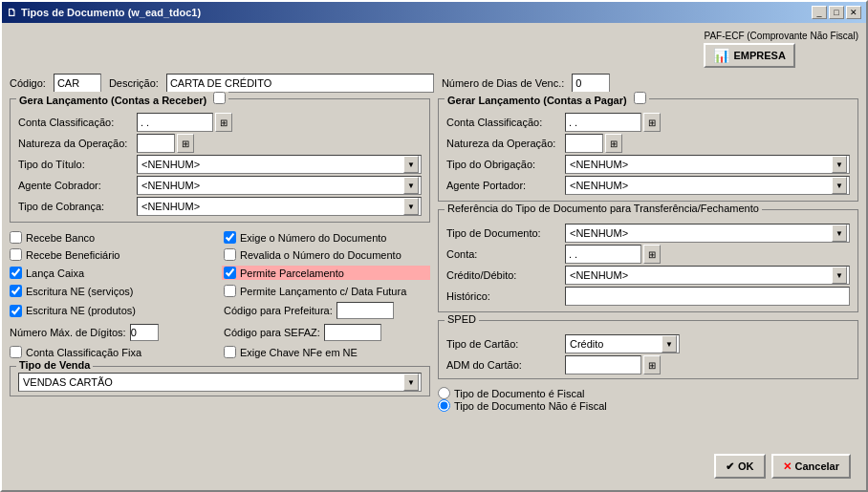  What do you see at coordinates (504, 254) in the screenshot?
I see `ref-conta-label: Conta:` at bounding box center [504, 254].